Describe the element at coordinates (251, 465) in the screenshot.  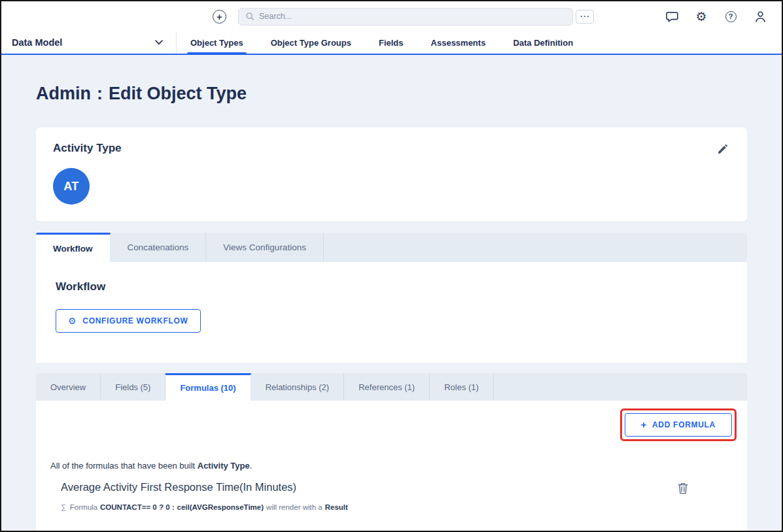
I see `description-suffix: .` at that location.